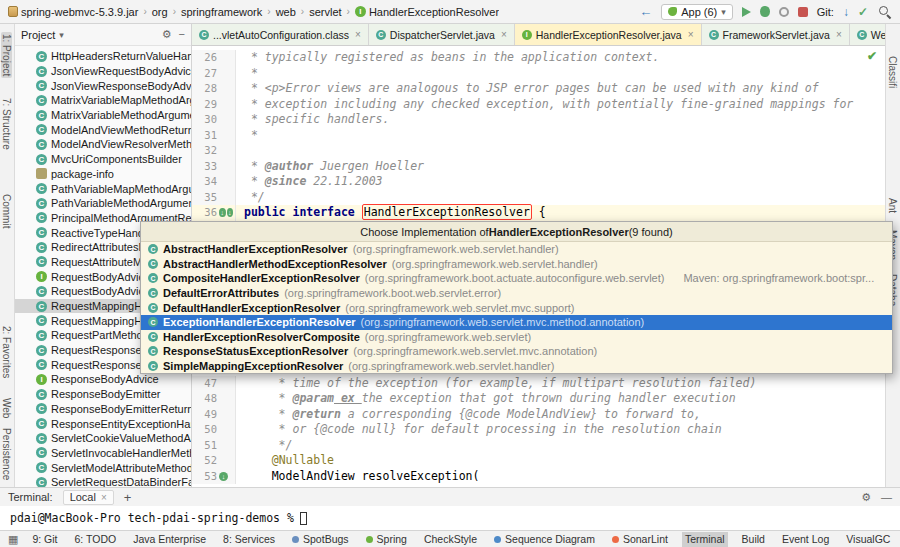 This screenshot has width=900, height=547. I want to click on breadcrumb-item: spring-webmvc-5.3.9.jar, so click(73, 12).